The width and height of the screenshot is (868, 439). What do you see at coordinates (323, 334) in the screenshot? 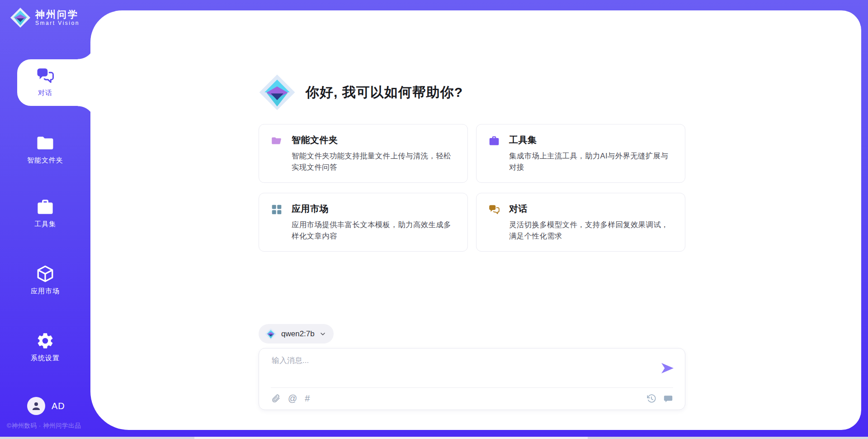
I see `chevron-down-icon` at bounding box center [323, 334].